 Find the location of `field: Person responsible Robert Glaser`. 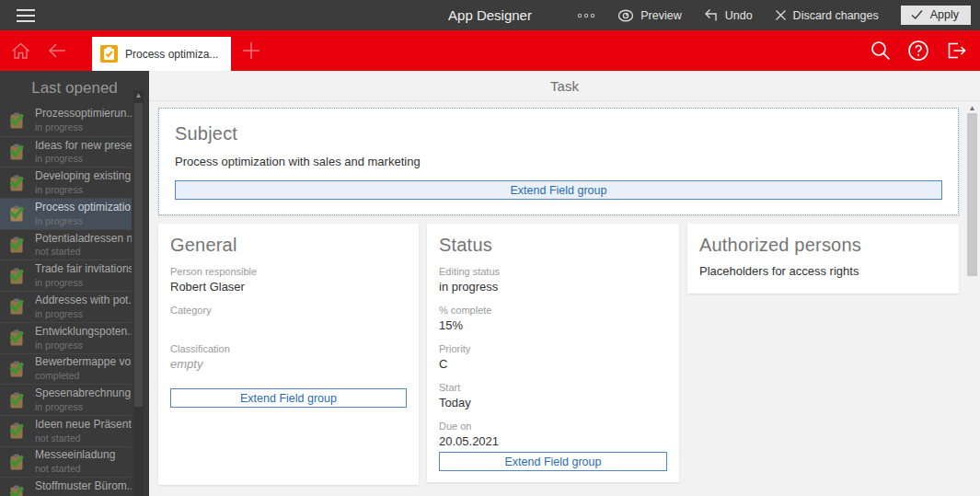

field: Person responsible Robert Glaser is located at coordinates (289, 280).